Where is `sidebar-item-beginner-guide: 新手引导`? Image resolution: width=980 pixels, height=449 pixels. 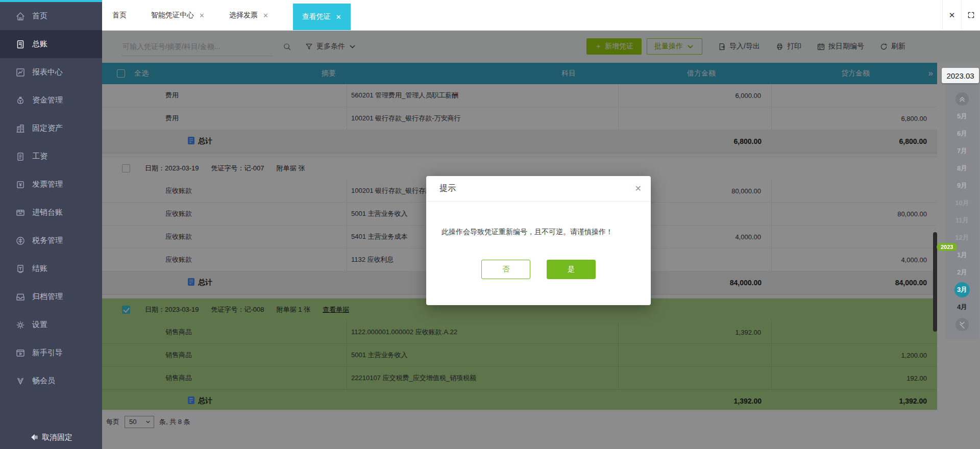
sidebar-item-beginner-guide: 新手引导 is located at coordinates (51, 353).